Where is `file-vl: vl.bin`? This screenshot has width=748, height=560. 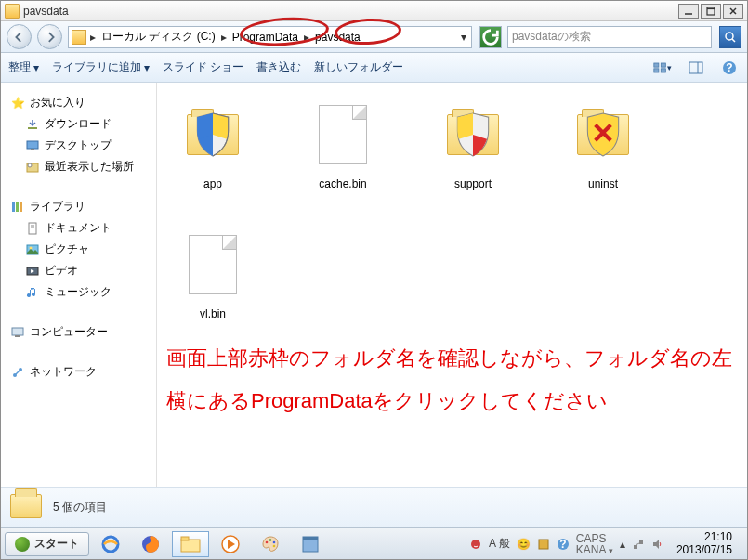 file-vl: vl.bin is located at coordinates (213, 274).